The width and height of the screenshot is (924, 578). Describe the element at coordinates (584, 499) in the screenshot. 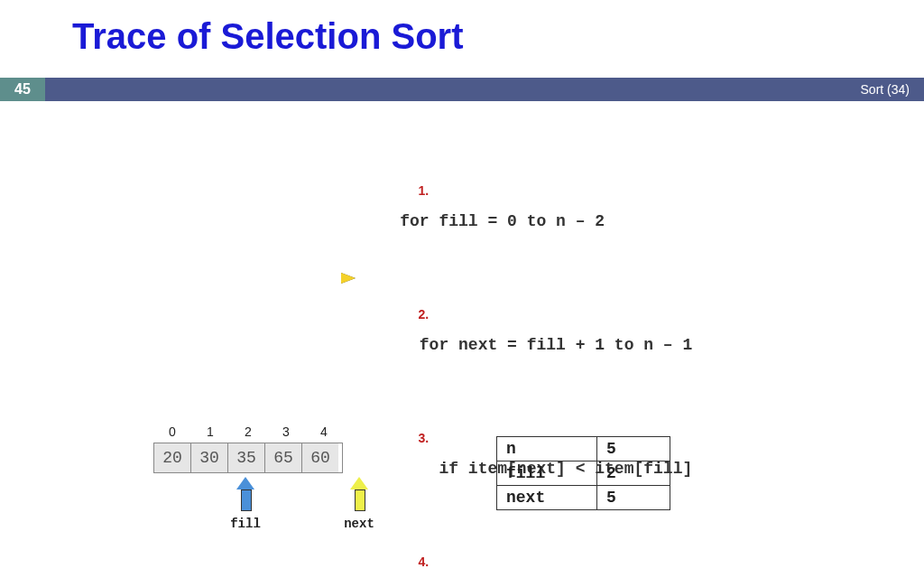

I see `table-row: next 5` at that location.